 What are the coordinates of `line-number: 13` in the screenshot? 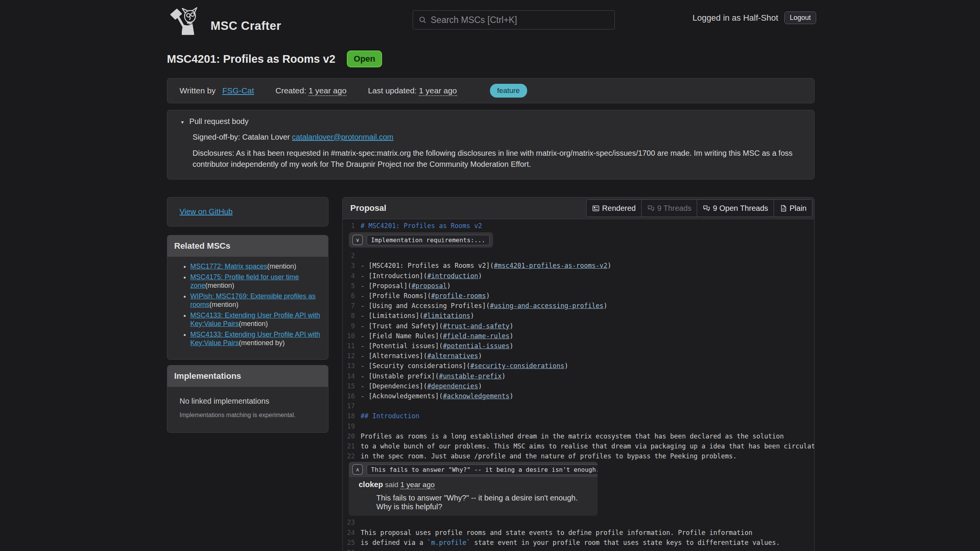 It's located at (350, 366).